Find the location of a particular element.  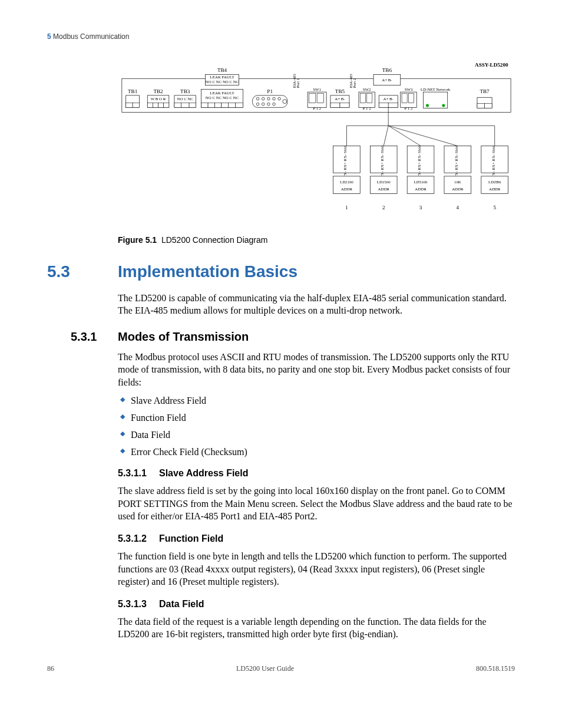

svg-text: TB2 is located at coordinates (158, 91).